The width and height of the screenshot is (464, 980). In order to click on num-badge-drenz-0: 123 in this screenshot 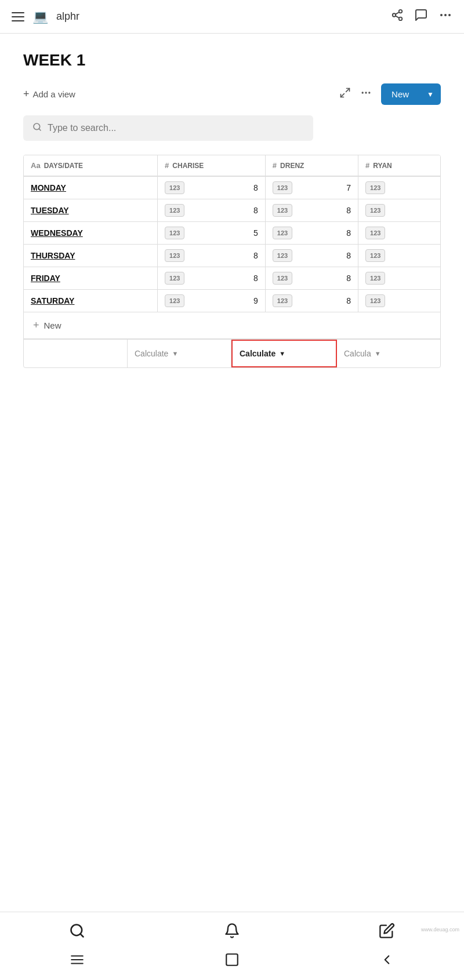, I will do `click(282, 188)`.